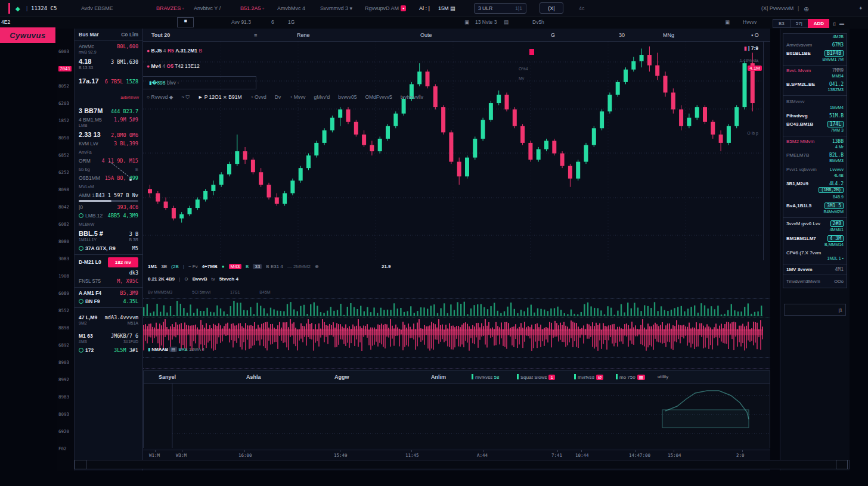  I want to click on detail-row: B5M2 MMvm13BB, so click(815, 141).